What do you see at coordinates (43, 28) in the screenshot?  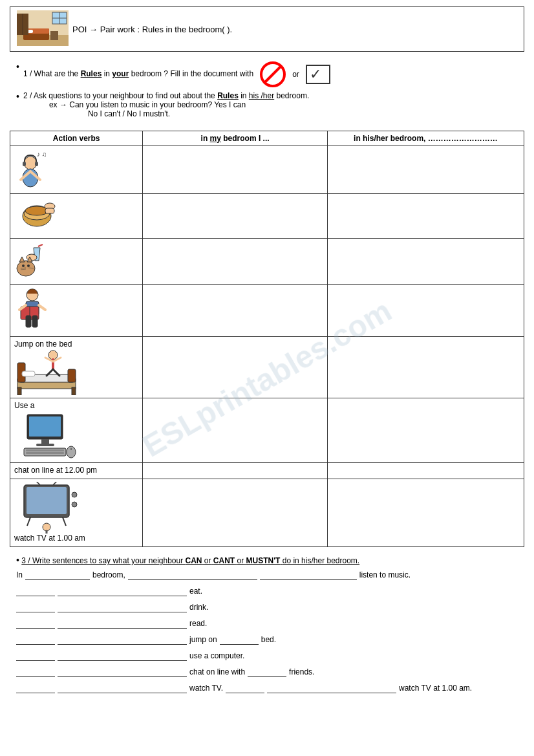 I see `bedroom-image` at bounding box center [43, 28].